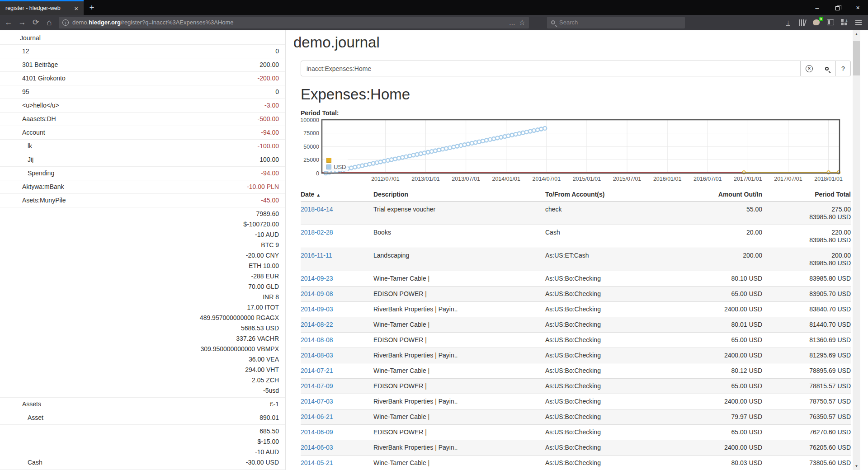  What do you see at coordinates (859, 23) in the screenshot?
I see `hamburger-icon` at bounding box center [859, 23].